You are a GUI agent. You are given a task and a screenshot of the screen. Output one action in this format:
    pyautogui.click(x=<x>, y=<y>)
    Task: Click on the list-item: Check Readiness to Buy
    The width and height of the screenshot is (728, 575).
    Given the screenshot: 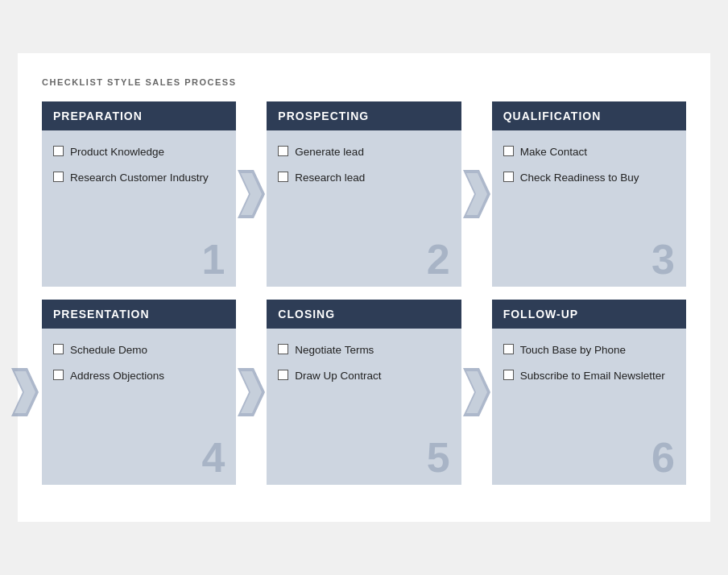 What is the action you would take?
    pyautogui.click(x=589, y=178)
    